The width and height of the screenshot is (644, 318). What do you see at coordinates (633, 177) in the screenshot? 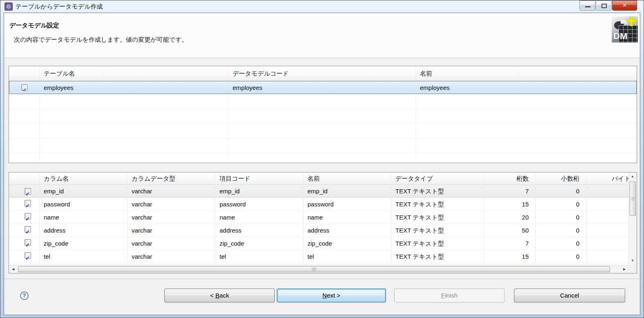
I see `scroll-up-icon: ▲` at bounding box center [633, 177].